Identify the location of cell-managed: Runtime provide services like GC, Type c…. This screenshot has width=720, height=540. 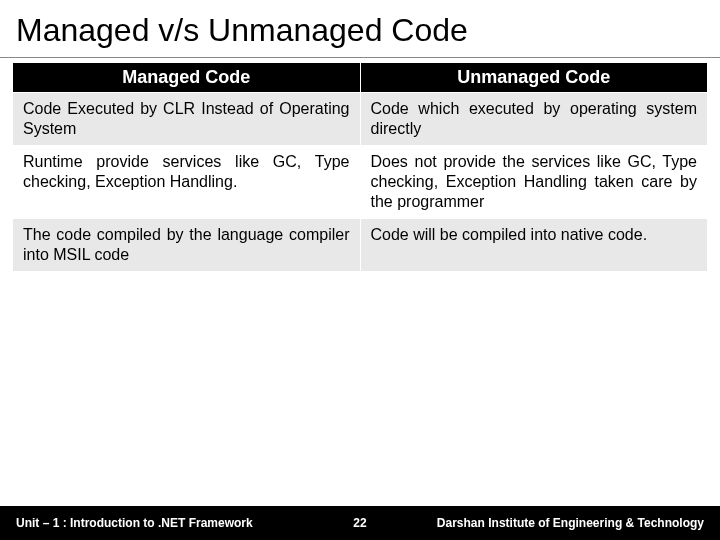
(187, 182).